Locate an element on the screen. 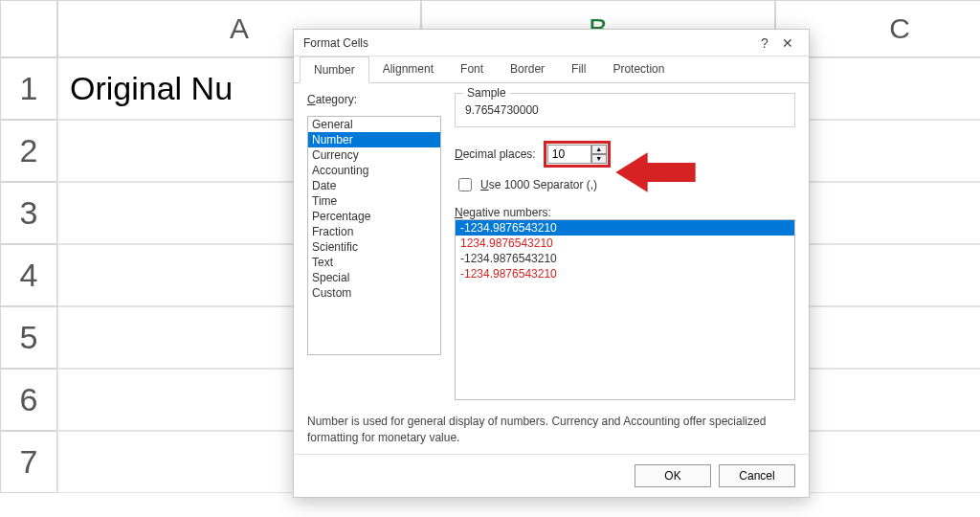  row-header-3: 3 is located at coordinates (29, 213).